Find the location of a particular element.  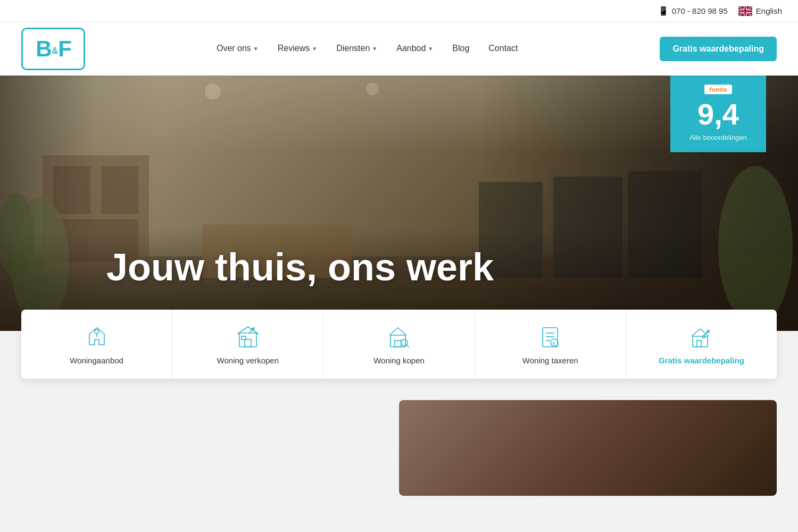

service-woningaanbod: Woningaanbod is located at coordinates (97, 344).